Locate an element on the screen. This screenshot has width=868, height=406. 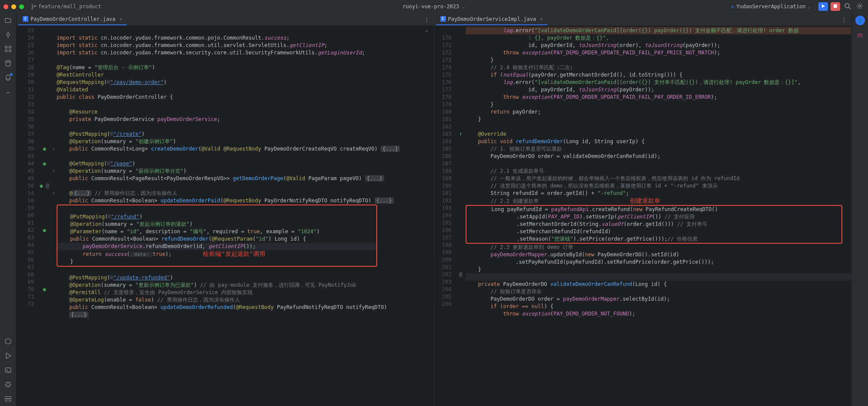
branch-name: feature/mall_product is located at coordinates (70, 7).